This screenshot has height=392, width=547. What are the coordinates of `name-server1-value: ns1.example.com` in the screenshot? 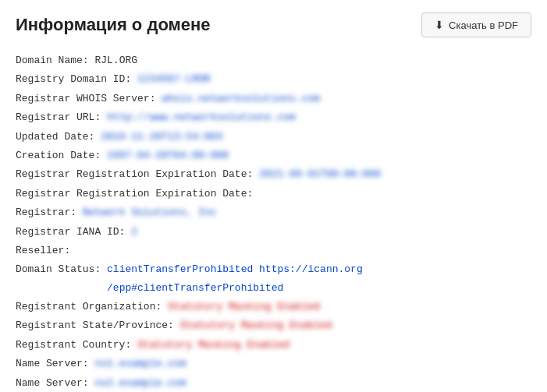 It's located at (140, 363).